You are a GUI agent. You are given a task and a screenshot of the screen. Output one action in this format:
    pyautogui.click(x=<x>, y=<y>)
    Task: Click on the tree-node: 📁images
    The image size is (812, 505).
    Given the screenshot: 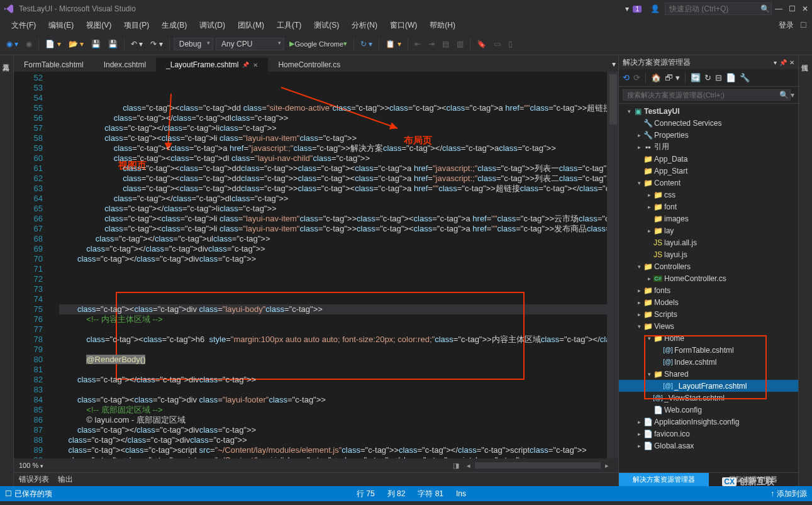 What is the action you would take?
    pyautogui.click(x=708, y=219)
    